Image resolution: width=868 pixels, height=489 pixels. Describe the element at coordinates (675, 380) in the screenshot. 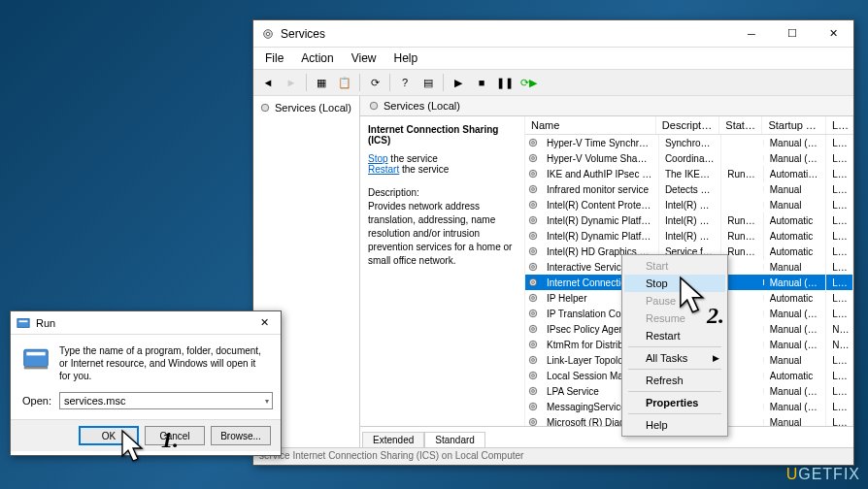

I see `ctx-refresh: Refresh` at that location.